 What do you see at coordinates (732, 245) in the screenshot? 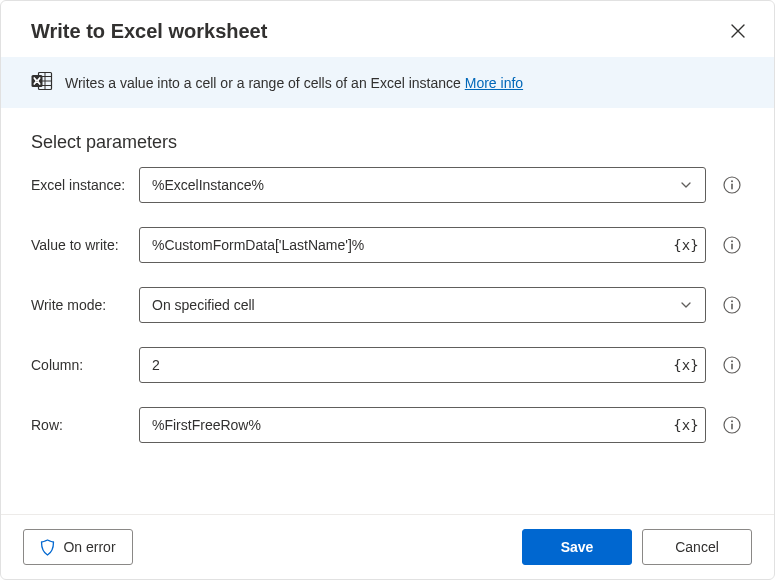
I see `help-value-to-write` at bounding box center [732, 245].